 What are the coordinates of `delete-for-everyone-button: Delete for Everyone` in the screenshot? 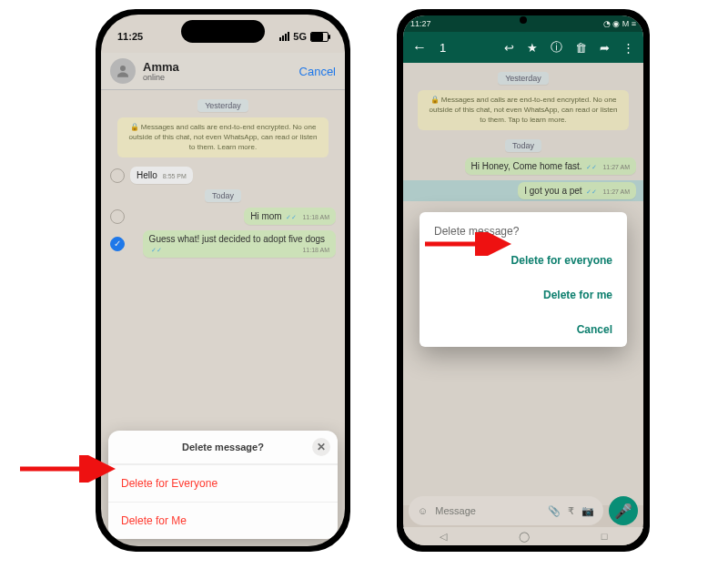 It's located at (223, 483).